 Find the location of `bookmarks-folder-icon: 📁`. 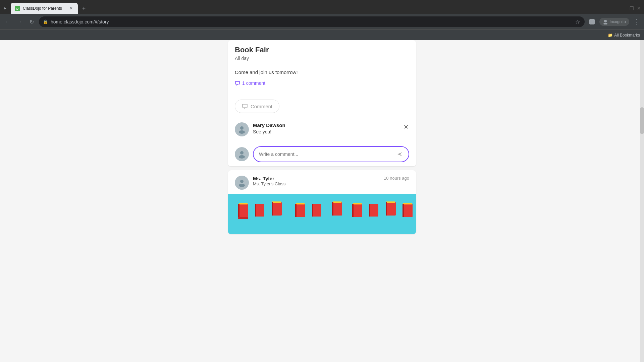

bookmarks-folder-icon: 📁 is located at coordinates (610, 35).